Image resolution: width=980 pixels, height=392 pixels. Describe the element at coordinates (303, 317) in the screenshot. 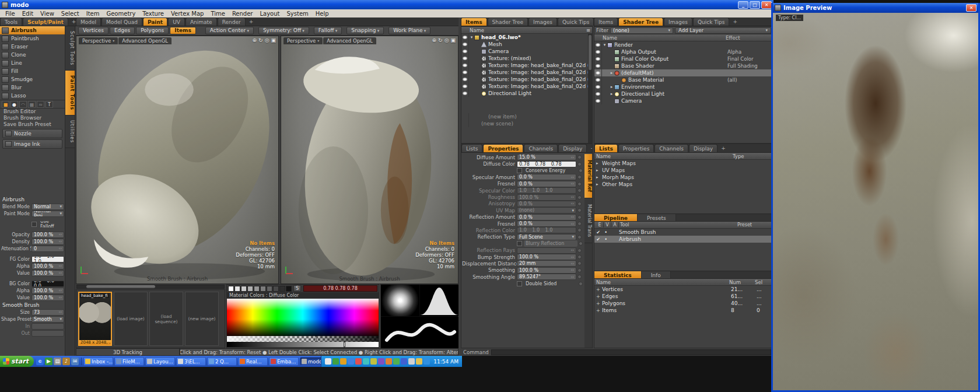

I see `hue-saturation-area` at that location.